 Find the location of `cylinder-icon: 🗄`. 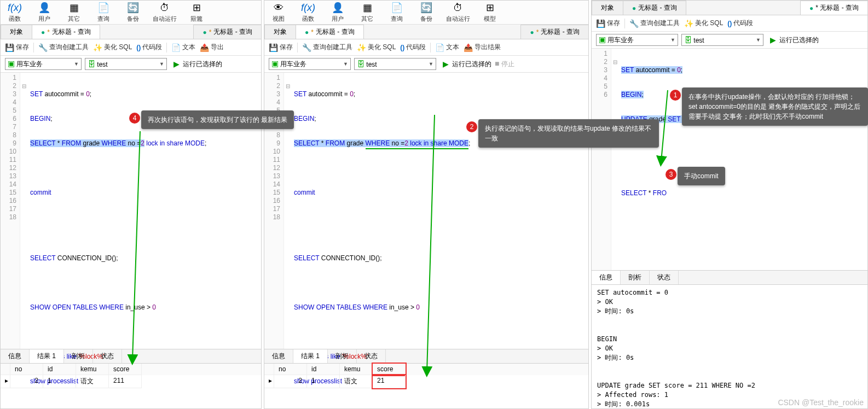

cylinder-icon: 🗄 is located at coordinates (91, 64).